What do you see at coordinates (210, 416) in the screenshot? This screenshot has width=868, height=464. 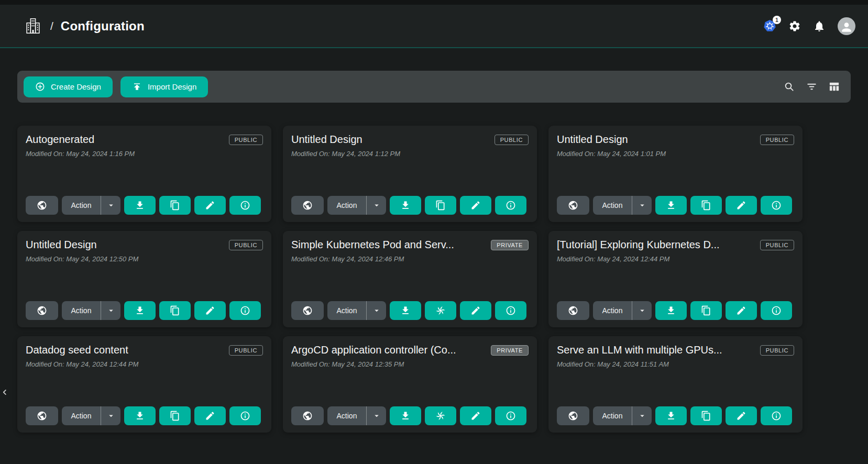 I see `edit-icon` at bounding box center [210, 416].